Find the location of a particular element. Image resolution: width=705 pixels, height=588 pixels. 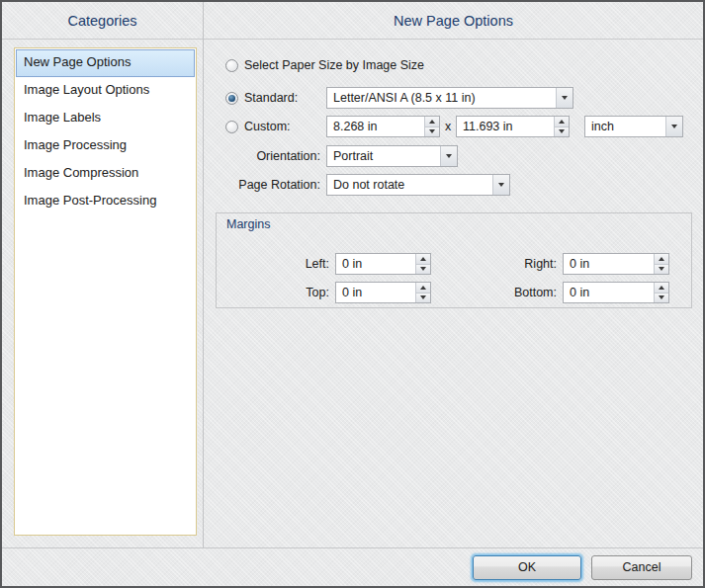

standard-paper-size-select: Letter/ANSI A (8.5 x 11 in) is located at coordinates (450, 98).